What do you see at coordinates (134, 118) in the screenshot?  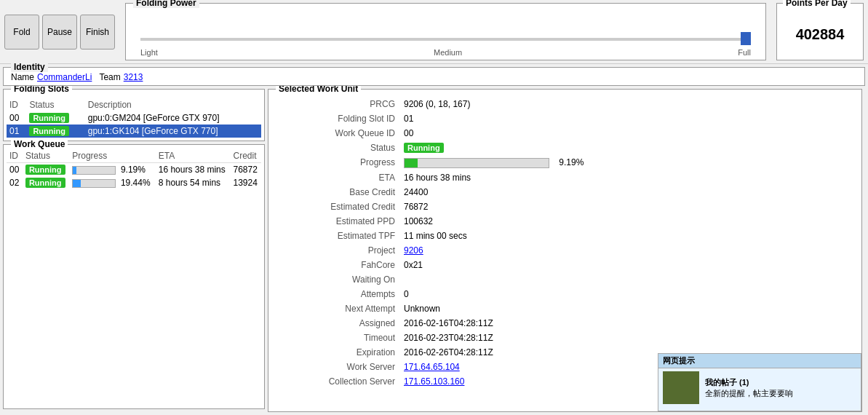 I see `table-row: 00 Running gpu:0:GM204 [GeForce GTX 970]` at bounding box center [134, 118].